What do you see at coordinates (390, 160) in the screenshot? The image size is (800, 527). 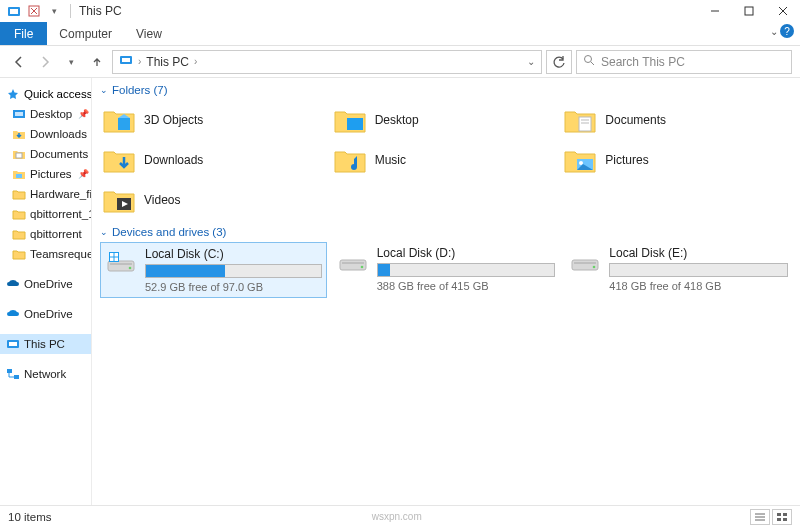 I see `folder-label: Music` at bounding box center [390, 160].